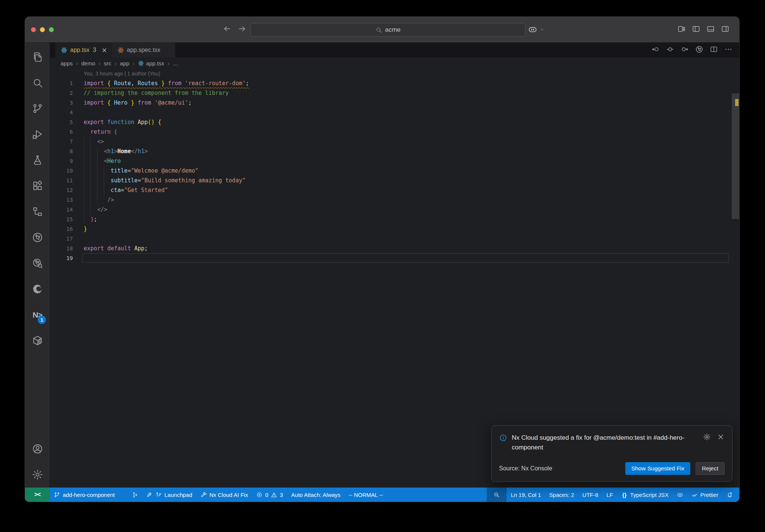 The width and height of the screenshot is (765, 532). What do you see at coordinates (707, 437) in the screenshot?
I see `notification-settings-icon` at bounding box center [707, 437].